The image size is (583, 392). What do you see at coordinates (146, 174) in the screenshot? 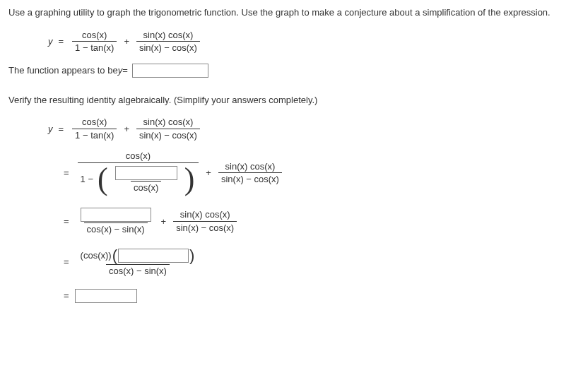
I see `step1-inner-num` at bounding box center [146, 174].